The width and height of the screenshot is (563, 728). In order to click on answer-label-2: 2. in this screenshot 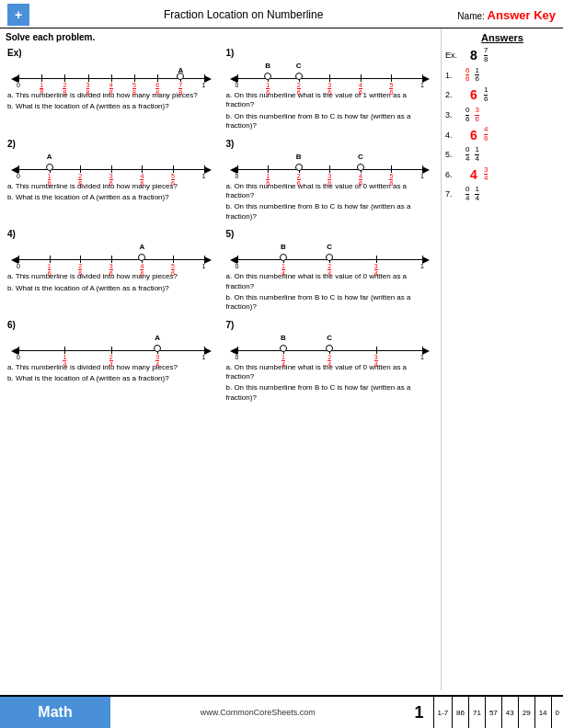, I will do `click(454, 95)`.